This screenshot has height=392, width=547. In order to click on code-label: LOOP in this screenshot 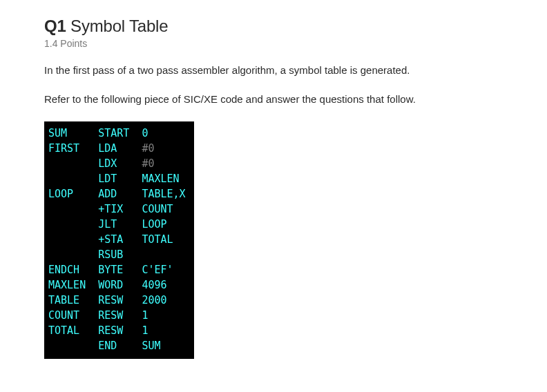, I will do `click(73, 194)`.